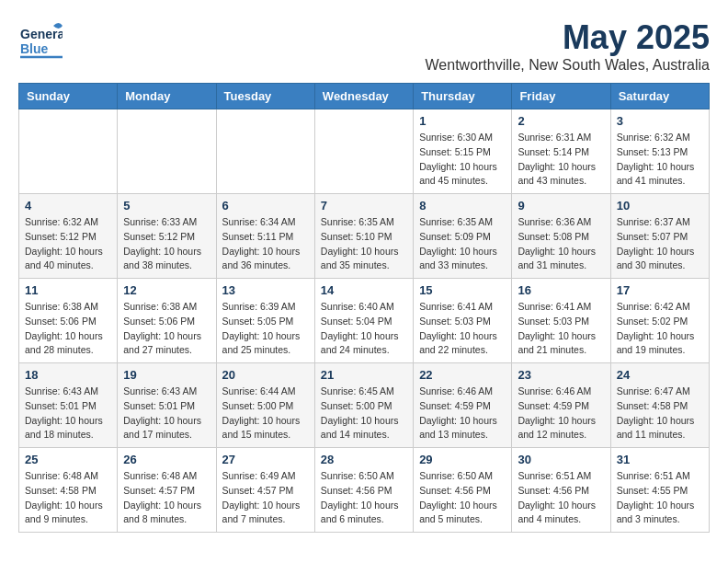  What do you see at coordinates (364, 245) in the screenshot?
I see `day-info: Sunrise: 6:35 AMSunset: 5:10 PMDaylight:…` at bounding box center [364, 245].